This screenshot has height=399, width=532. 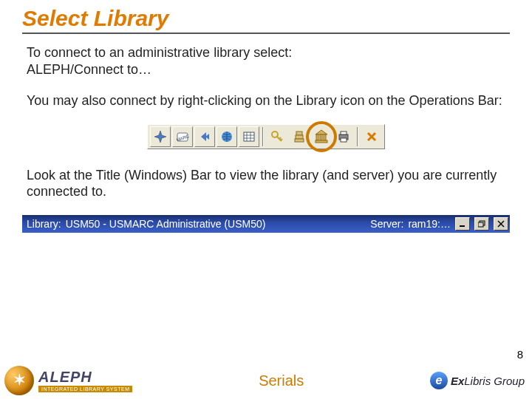 I want to click on close-button, so click(x=372, y=137).